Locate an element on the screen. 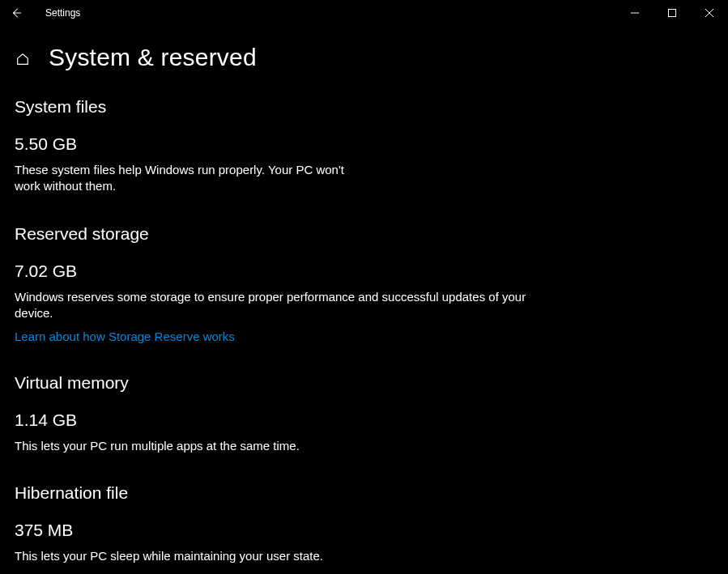 The width and height of the screenshot is (728, 574). reserved-storage-size: 7.02 GB is located at coordinates (364, 271).